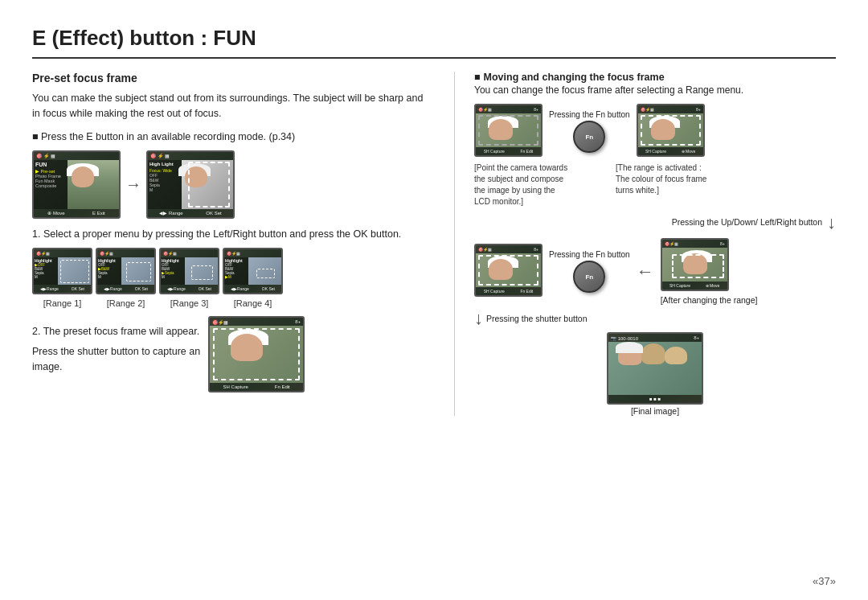  What do you see at coordinates (655, 411) in the screenshot?
I see `final-label: [Final image]` at bounding box center [655, 411].